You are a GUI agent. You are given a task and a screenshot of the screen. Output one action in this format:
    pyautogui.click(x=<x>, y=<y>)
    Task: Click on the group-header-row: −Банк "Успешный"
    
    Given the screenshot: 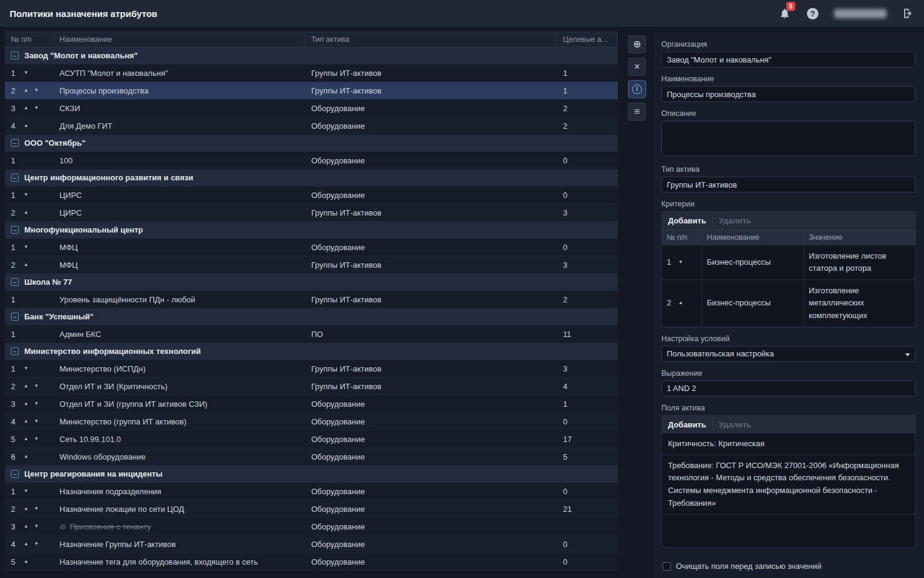 What is the action you would take?
    pyautogui.click(x=311, y=317)
    